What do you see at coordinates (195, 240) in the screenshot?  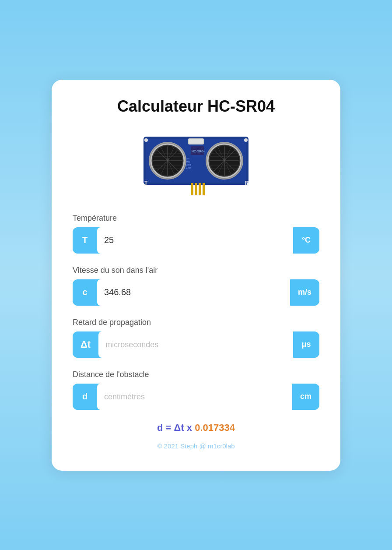 I see `temperature-input` at bounding box center [195, 240].